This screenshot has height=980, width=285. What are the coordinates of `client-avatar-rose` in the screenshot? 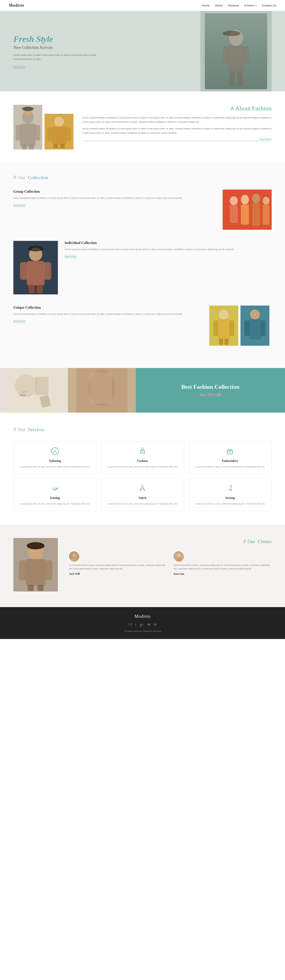 It's located at (179, 556).